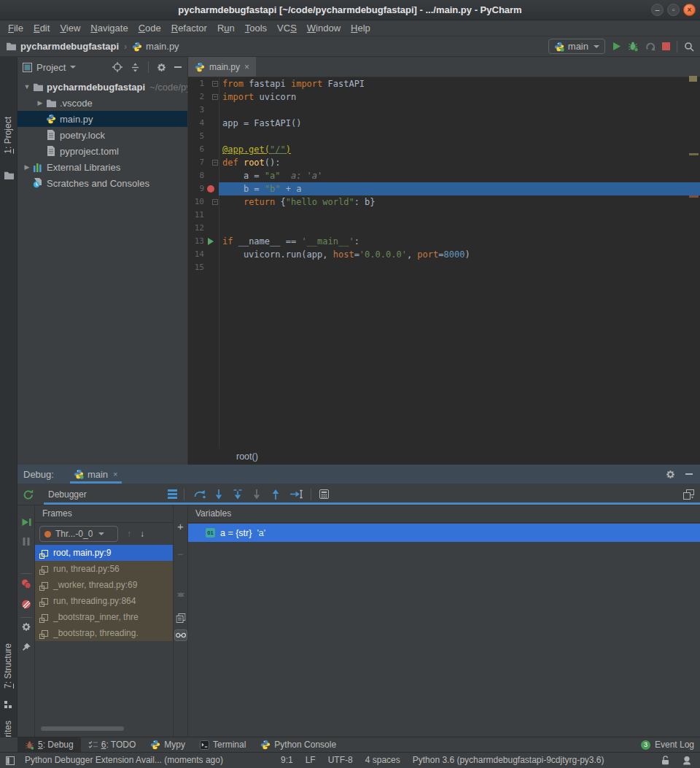 Image resolution: width=700 pixels, height=768 pixels. What do you see at coordinates (360, 28) in the screenshot?
I see `menu-help: Help` at bounding box center [360, 28].